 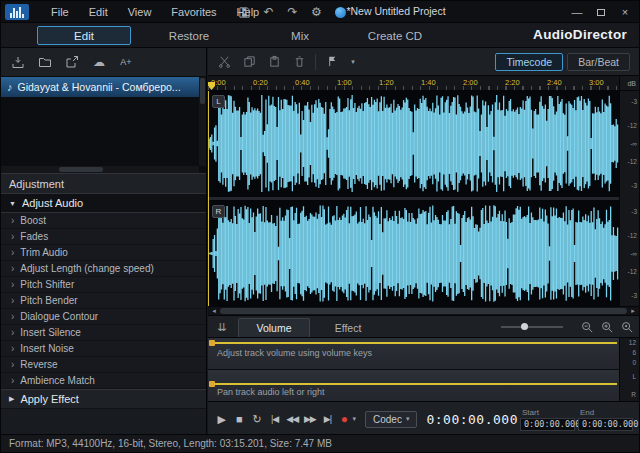 I want to click on media-item-label: Gidayyat & Hovannii - Сомбреро..., so click(x=100, y=87).